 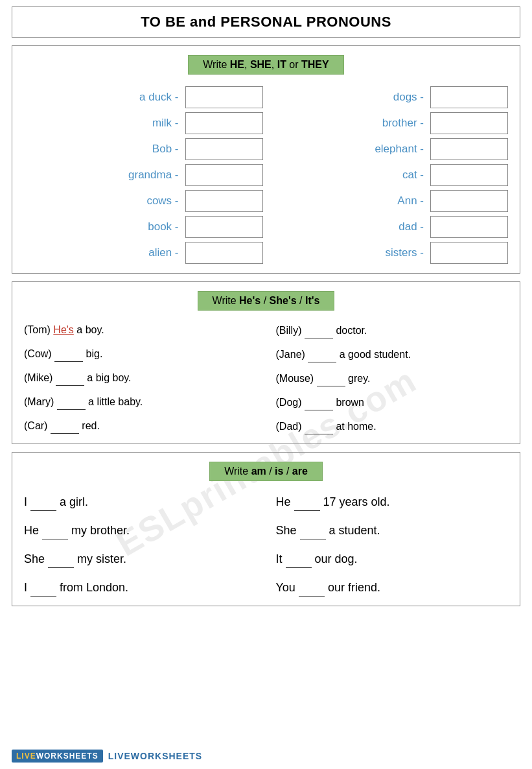 I want to click on sentence-rest: a good student., so click(x=373, y=354).